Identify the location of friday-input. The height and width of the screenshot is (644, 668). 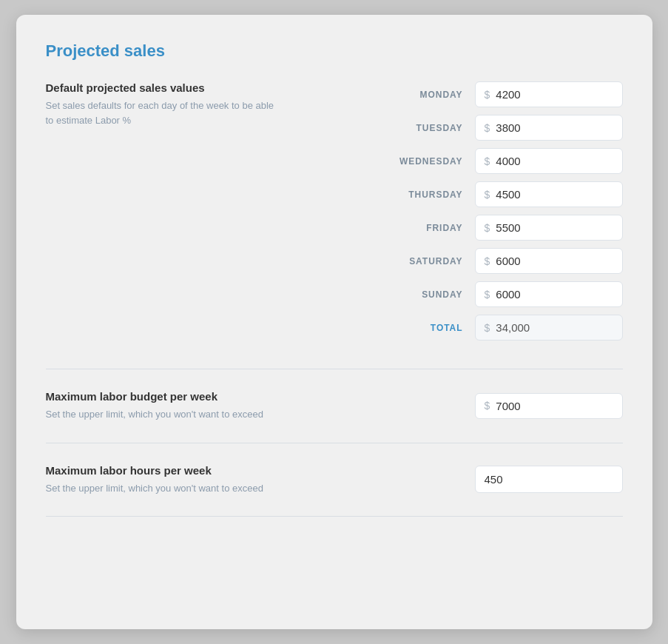
(554, 228).